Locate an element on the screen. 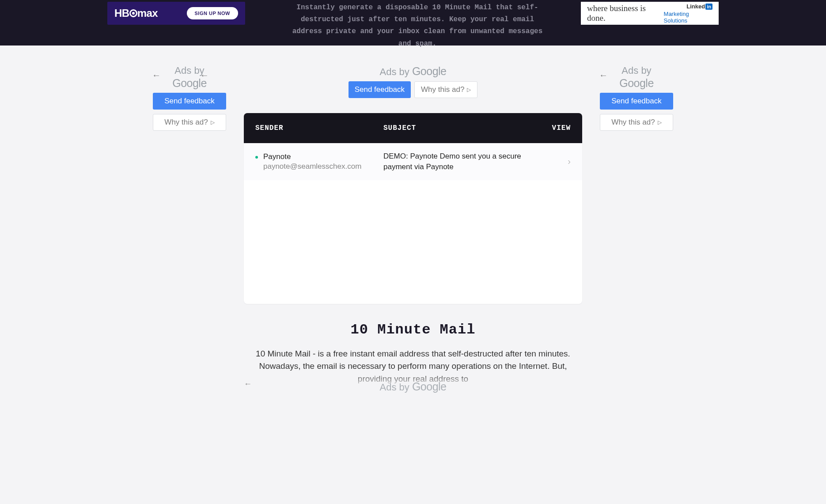 This screenshot has height=504, width=826. signup-button: SIGN UP NOW is located at coordinates (212, 13).